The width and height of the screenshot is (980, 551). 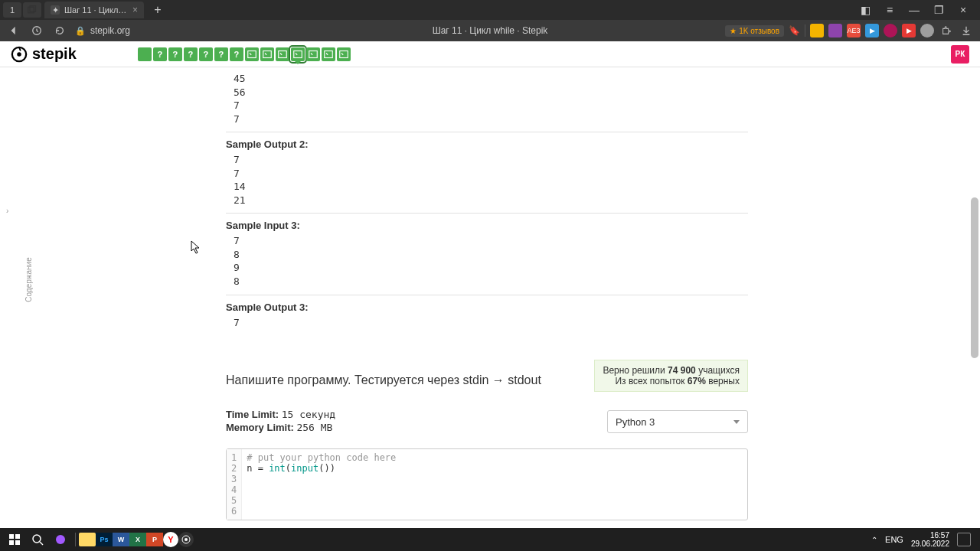 I want to click on bookmark-icon: 🔖, so click(x=795, y=31).